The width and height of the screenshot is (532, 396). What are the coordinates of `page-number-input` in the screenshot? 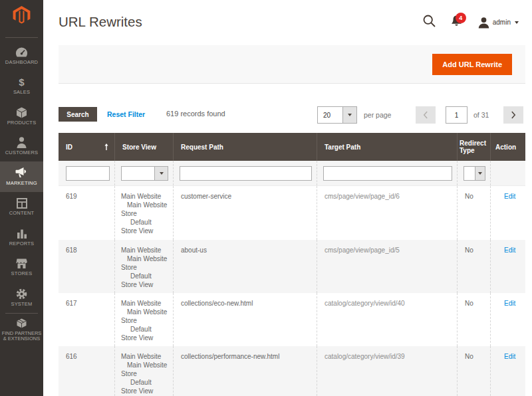 It's located at (456, 115).